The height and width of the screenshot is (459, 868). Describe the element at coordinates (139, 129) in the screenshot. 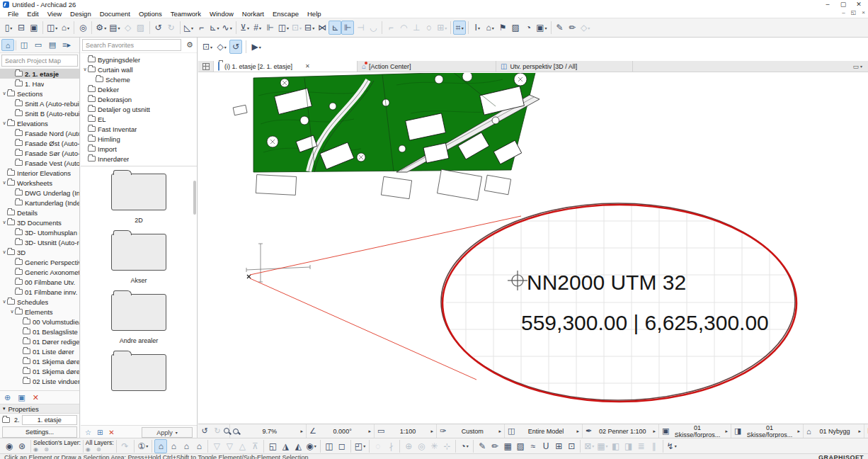

I see `favorites-tree-item: Fast Inventar` at that location.